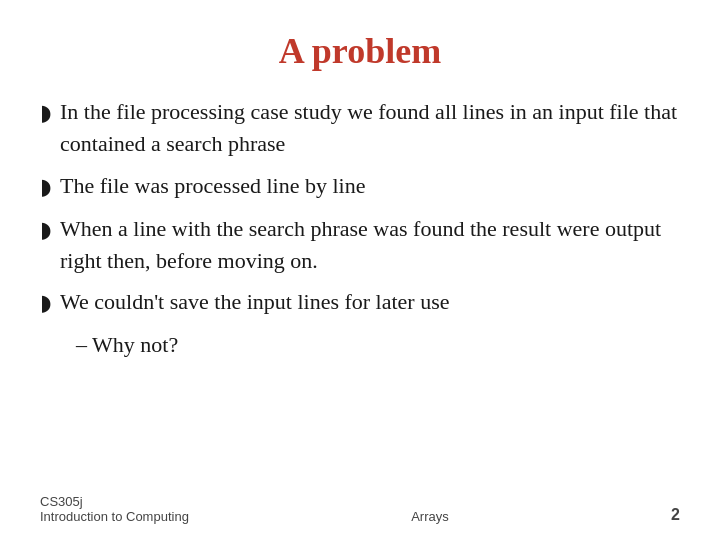  Describe the element at coordinates (114, 509) in the screenshot. I see `footer-course: CS305j Introduction to Computing` at that location.